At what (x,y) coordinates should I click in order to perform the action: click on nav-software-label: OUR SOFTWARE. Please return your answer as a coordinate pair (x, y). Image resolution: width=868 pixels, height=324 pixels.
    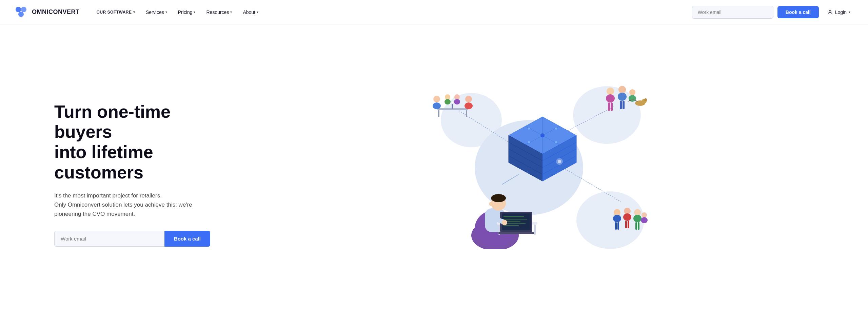
    Looking at the image, I should click on (114, 12).